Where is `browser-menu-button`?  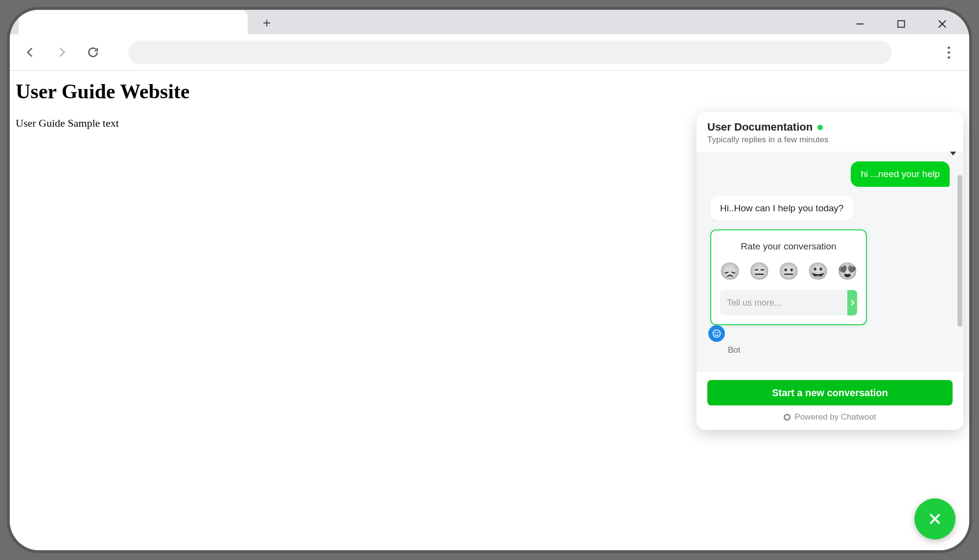 browser-menu-button is located at coordinates (949, 52).